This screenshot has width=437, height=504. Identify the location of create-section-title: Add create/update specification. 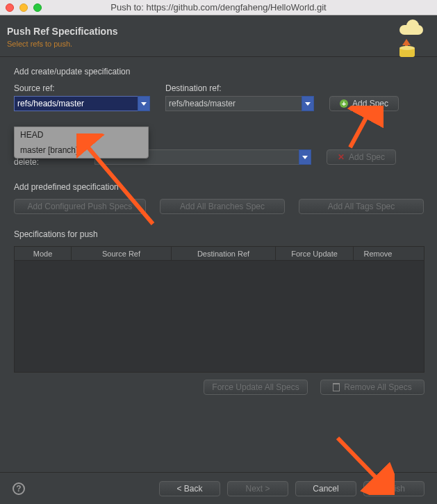
(220, 72).